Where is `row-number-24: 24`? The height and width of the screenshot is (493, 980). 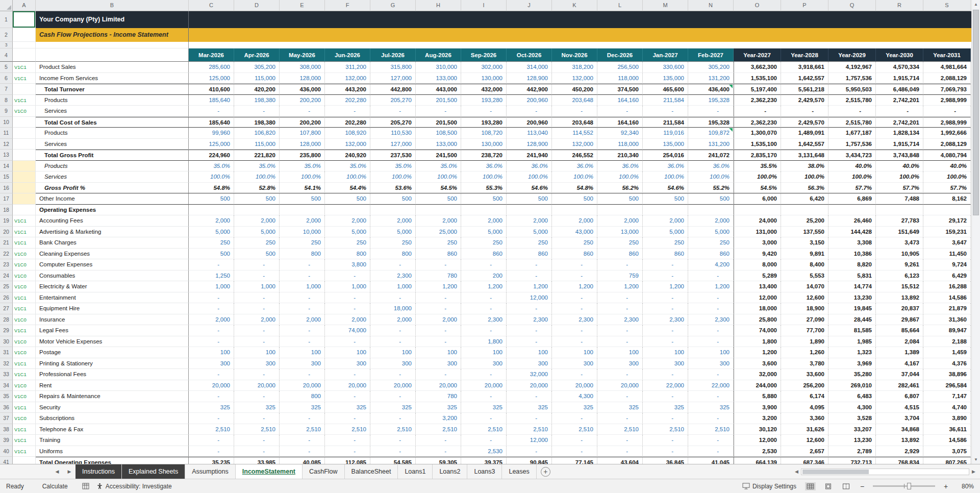
row-number-24: 24 is located at coordinates (6, 276).